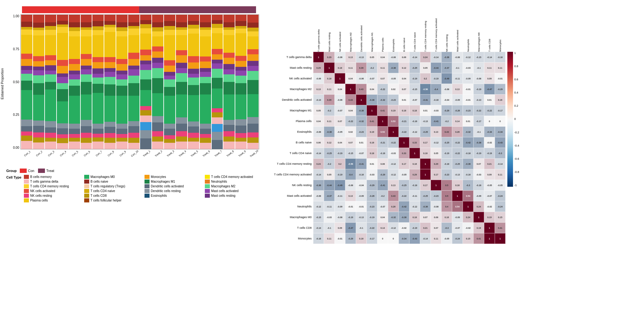 The image size is (644, 322). What do you see at coordinates (288, 185) in the screenshot?
I see `row-label: NK cells resting` at bounding box center [288, 185].